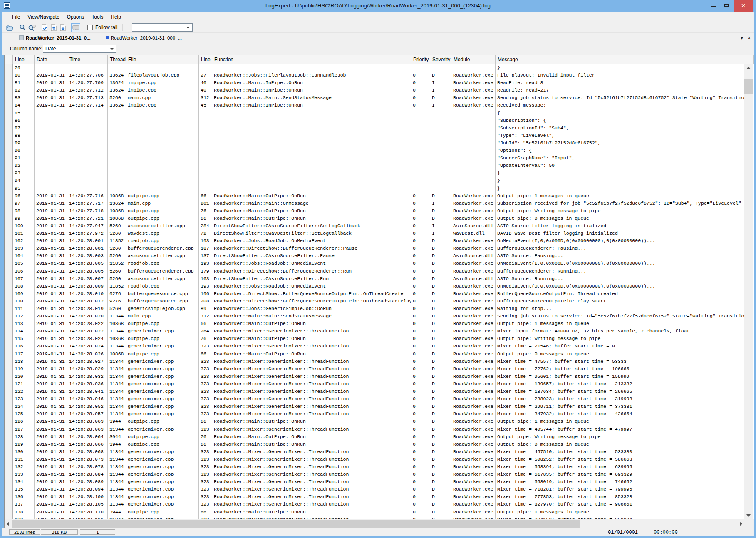 The height and width of the screenshot is (538, 756). Describe the element at coordinates (749, 38) in the screenshot. I see `tab-close-button: ✕` at that location.